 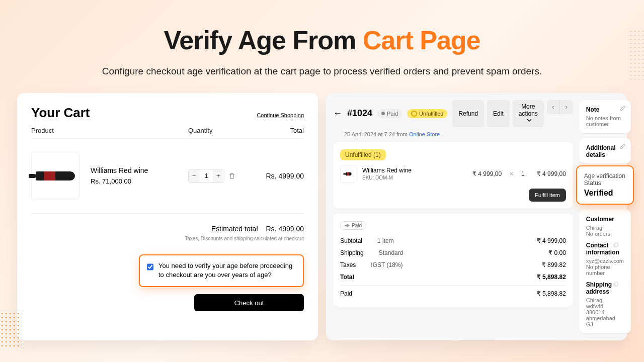 I want to click on line-item-price: ₹ 4 999,00, so click(x=487, y=174).